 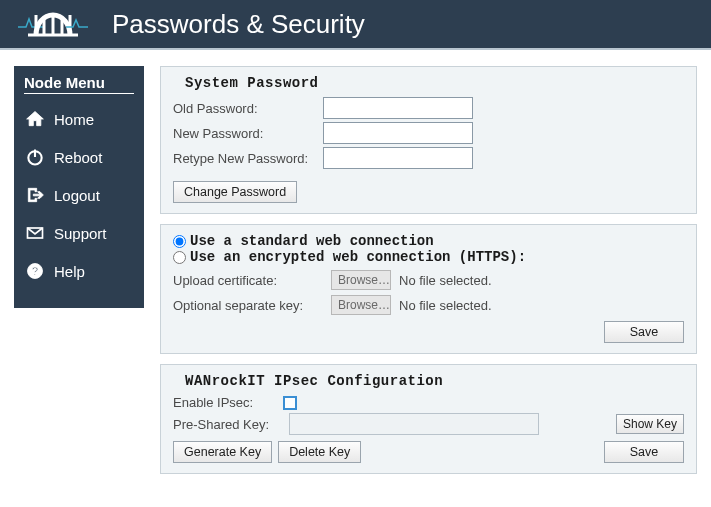 What do you see at coordinates (356, 25) in the screenshot?
I see `header: Passwords & Security` at bounding box center [356, 25].